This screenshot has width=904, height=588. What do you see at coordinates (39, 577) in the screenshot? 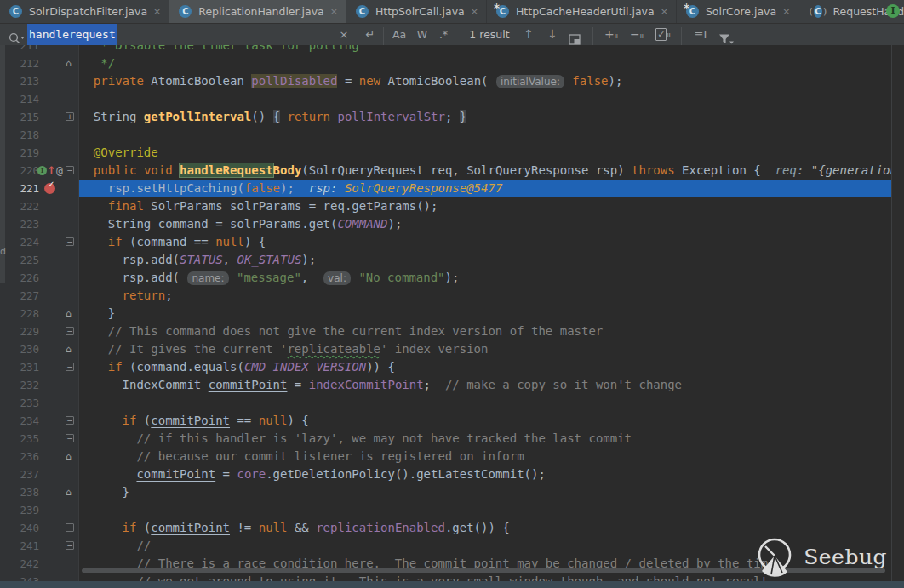
I see `gutter-line-243: 243` at bounding box center [39, 577].